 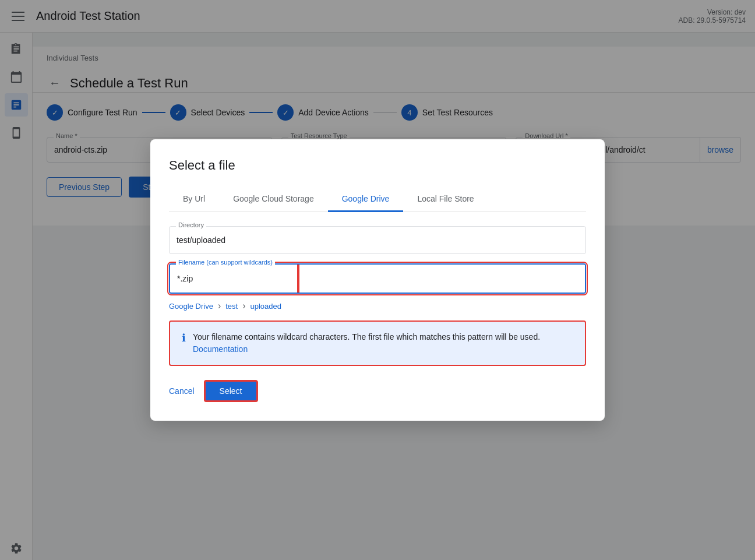 What do you see at coordinates (378, 343) in the screenshot?
I see `info-box: ℹ Your filename contains wildcard charac…` at bounding box center [378, 343].